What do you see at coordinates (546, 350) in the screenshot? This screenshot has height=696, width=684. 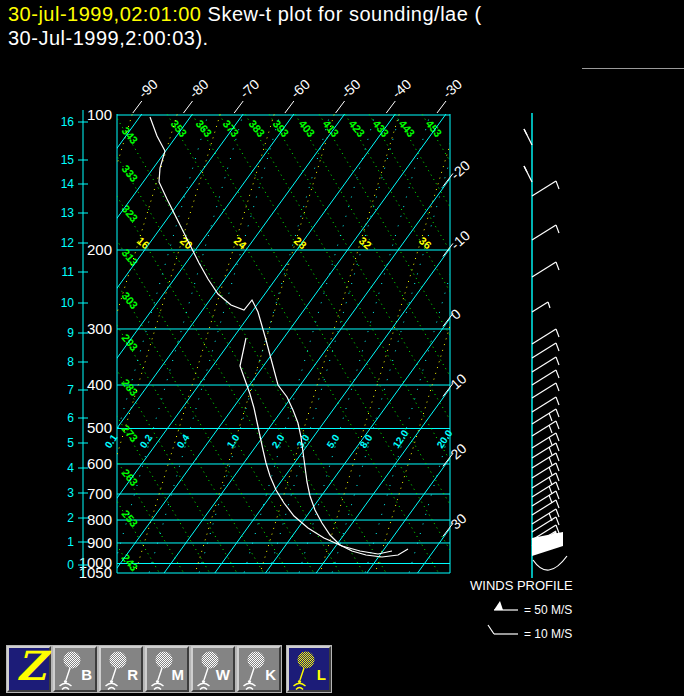 I see `wind-barbs` at bounding box center [546, 350].